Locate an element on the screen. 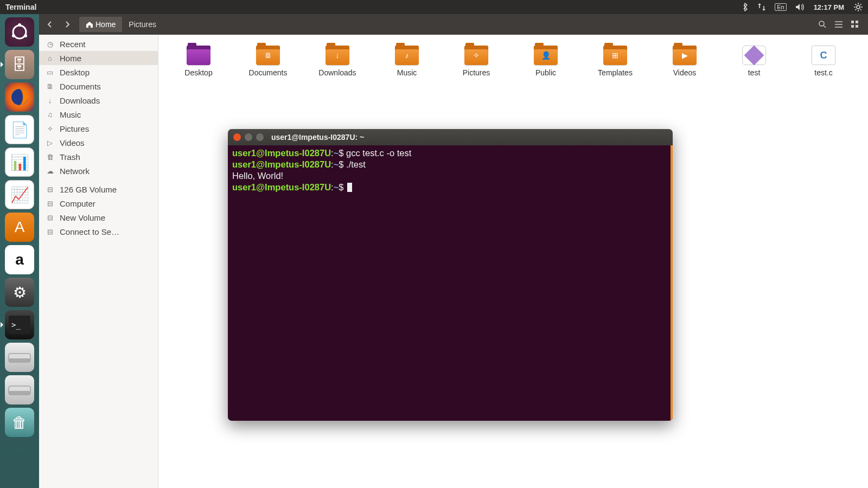 The height and width of the screenshot is (488, 868). active-app-name: Terminal is located at coordinates (21, 7).